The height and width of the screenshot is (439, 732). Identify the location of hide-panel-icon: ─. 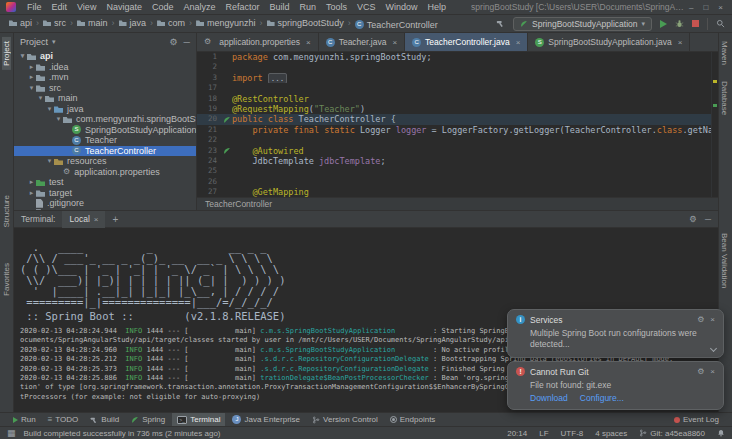
(187, 42).